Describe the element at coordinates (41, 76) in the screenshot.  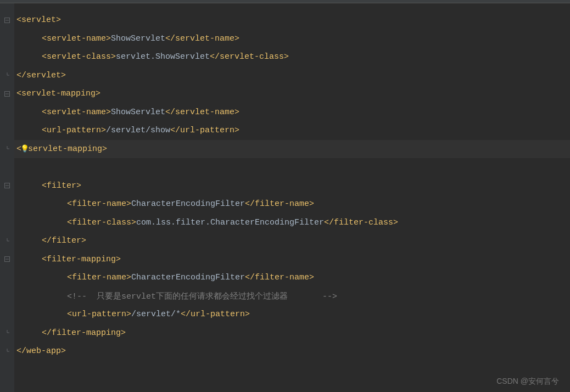
I see `xml-tag: </servlet>` at that location.